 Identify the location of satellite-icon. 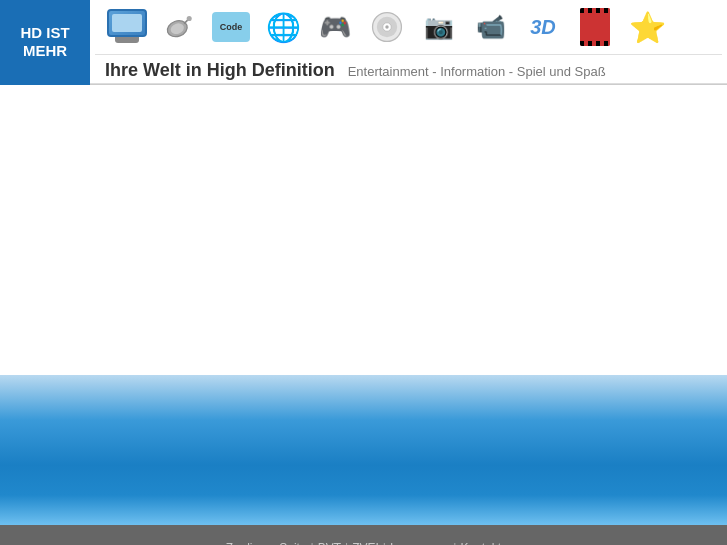
(179, 27).